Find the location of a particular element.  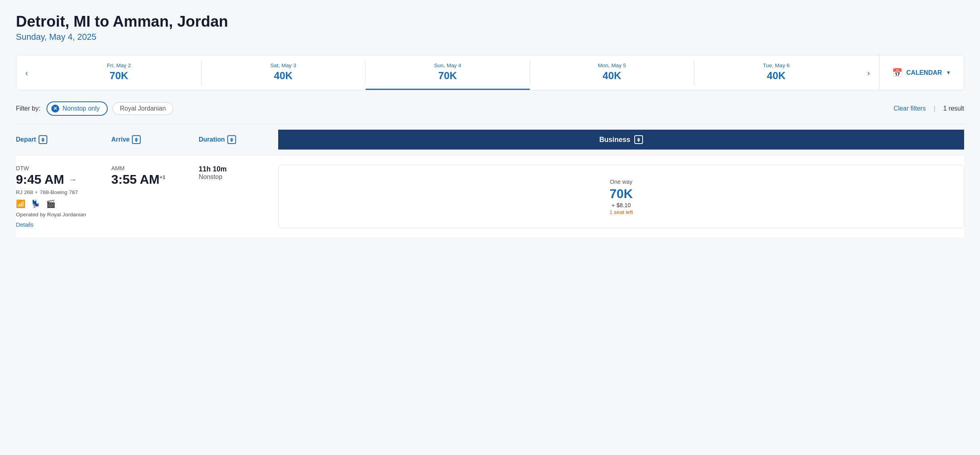

date-label-1: Sat, May 3 is located at coordinates (283, 65).